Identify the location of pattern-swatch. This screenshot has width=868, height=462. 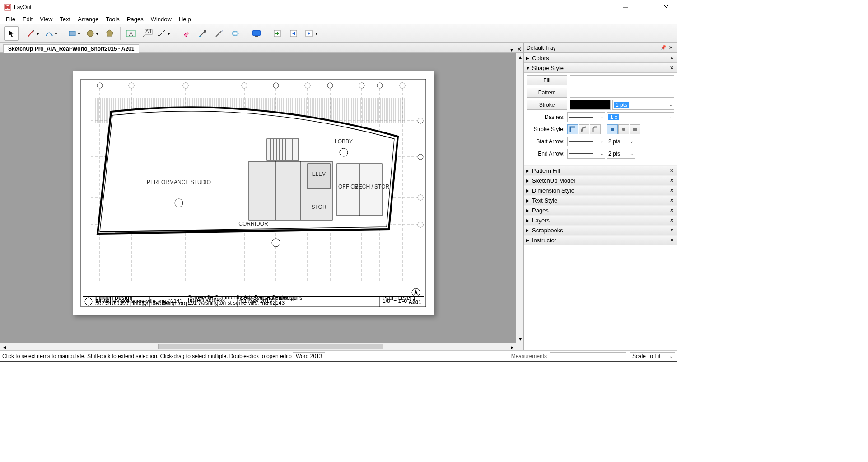
(622, 93).